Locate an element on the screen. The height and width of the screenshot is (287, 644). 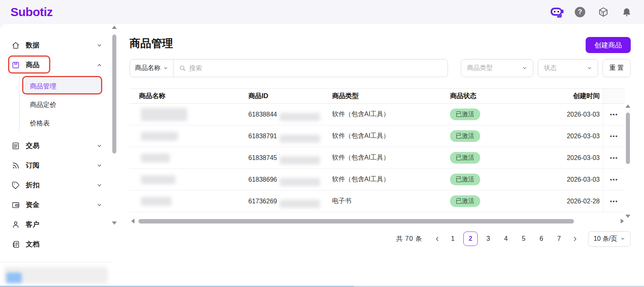
help-icon: ? is located at coordinates (580, 12).